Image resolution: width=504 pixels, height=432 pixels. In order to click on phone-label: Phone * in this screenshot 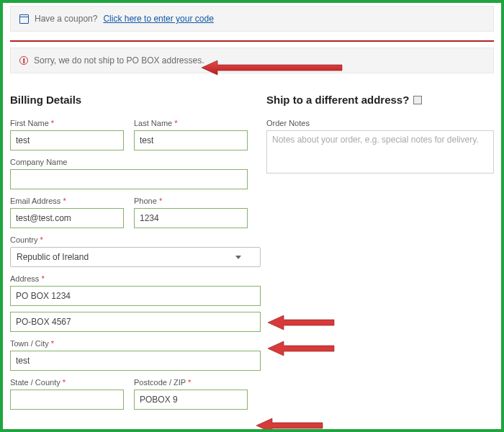, I will do `click(191, 201)`.